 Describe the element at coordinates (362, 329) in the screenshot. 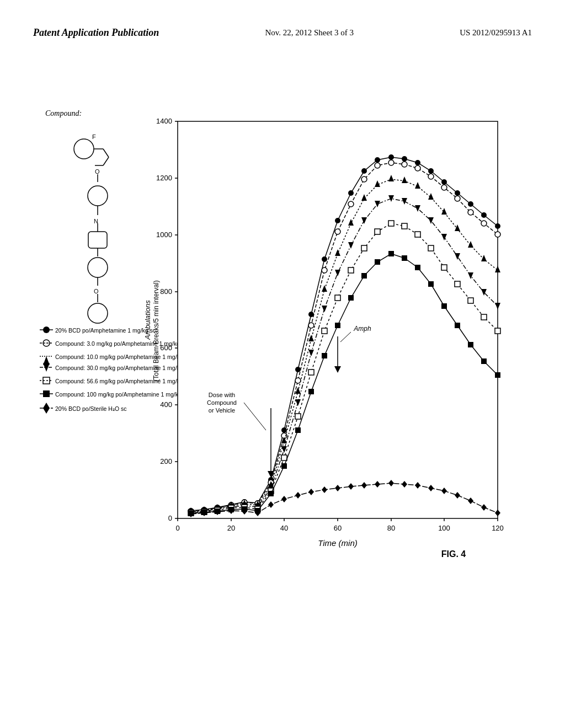

I see `svg-text: Amph` at that location.